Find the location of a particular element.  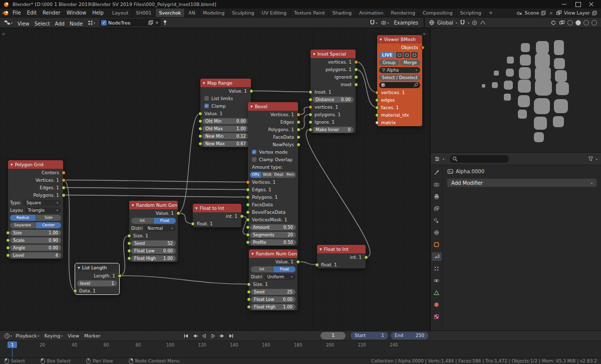

properties-tab-physics is located at coordinates (437, 280).